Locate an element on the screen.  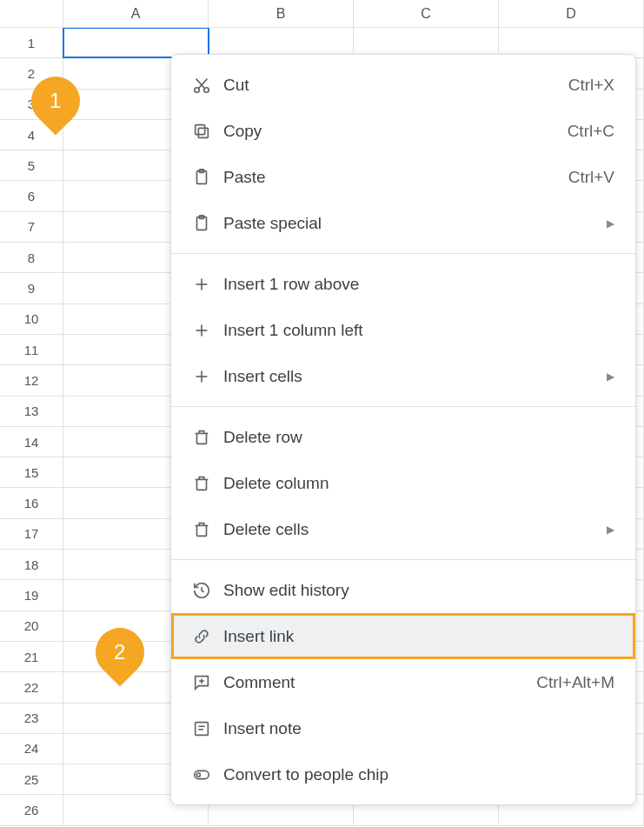
callout-number: 1 is located at coordinates (56, 101).